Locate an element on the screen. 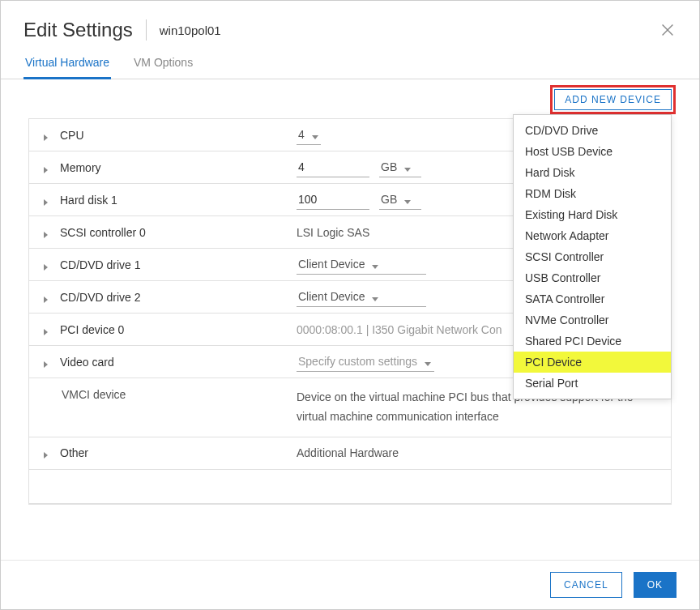 Image resolution: width=700 pixels, height=610 pixels. scsi-controller-0-value: LSI Logic SAS is located at coordinates (333, 232).